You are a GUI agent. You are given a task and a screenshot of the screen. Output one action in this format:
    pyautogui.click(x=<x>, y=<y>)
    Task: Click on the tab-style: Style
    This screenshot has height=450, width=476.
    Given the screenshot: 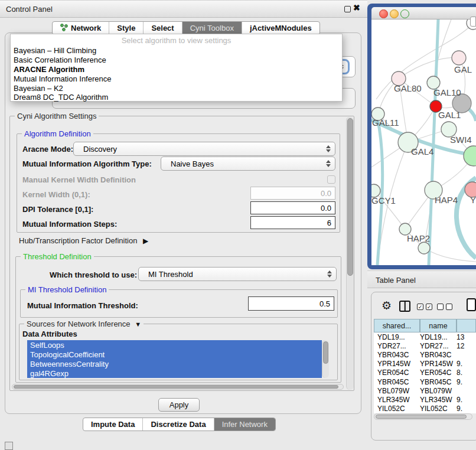 What is the action you would take?
    pyautogui.click(x=126, y=28)
    